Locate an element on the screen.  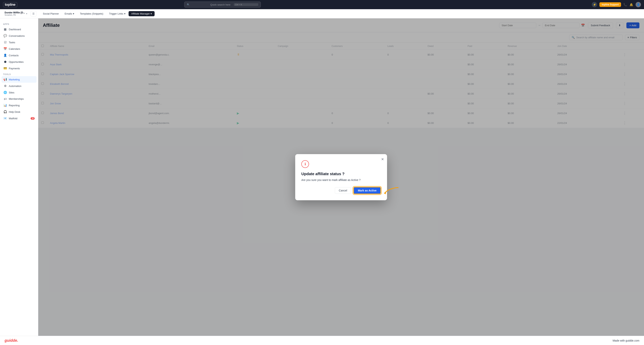
dialog: ✕ ℹ Update affiliate status ? Are you su… is located at coordinates (341, 177).